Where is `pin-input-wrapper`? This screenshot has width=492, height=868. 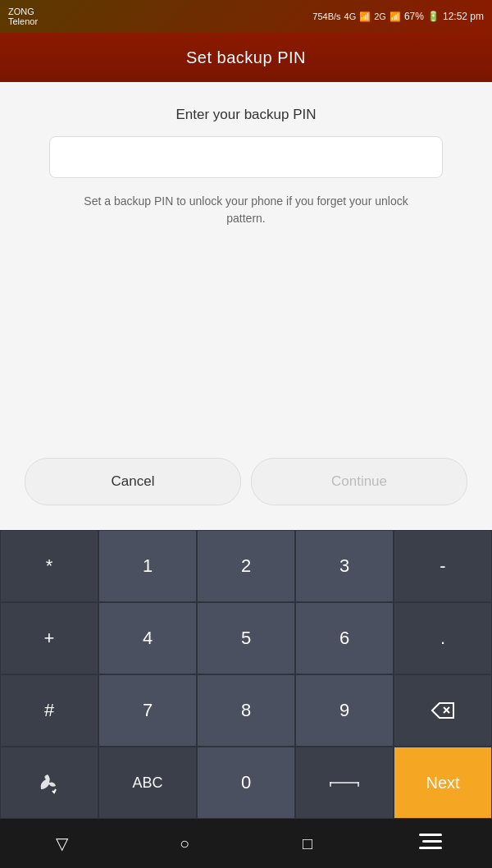
pin-input-wrapper is located at coordinates (246, 158).